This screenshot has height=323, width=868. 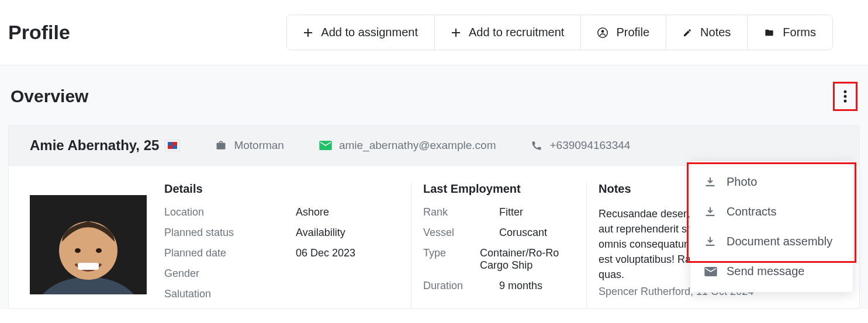 I want to click on notes-button: Notes, so click(x=707, y=33).